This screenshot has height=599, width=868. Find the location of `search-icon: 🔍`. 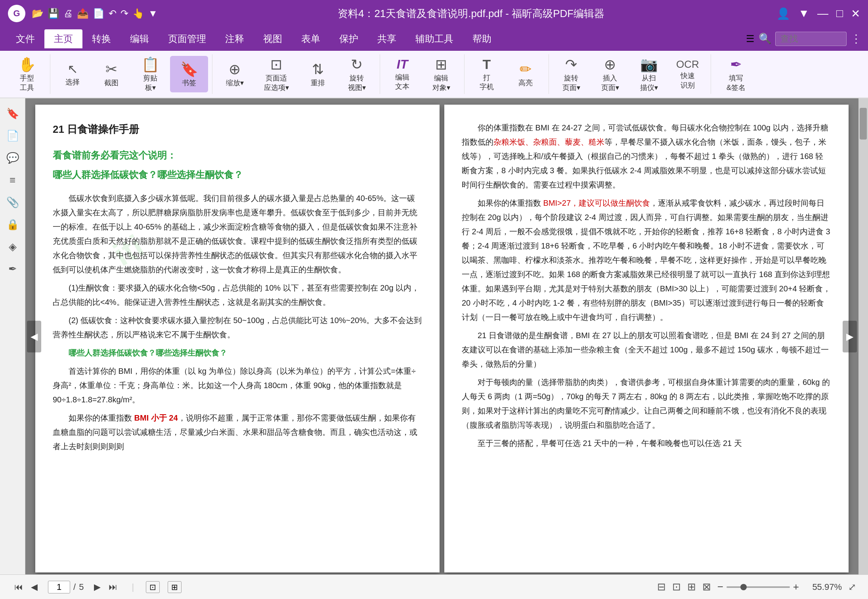

search-icon: 🔍 is located at coordinates (765, 39).